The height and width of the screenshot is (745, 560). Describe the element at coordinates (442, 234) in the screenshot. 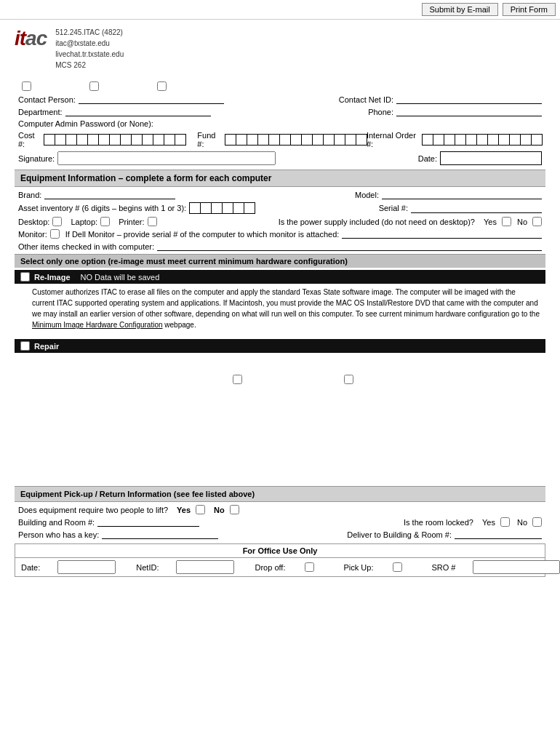

I see `dell-monitor-input` at that location.